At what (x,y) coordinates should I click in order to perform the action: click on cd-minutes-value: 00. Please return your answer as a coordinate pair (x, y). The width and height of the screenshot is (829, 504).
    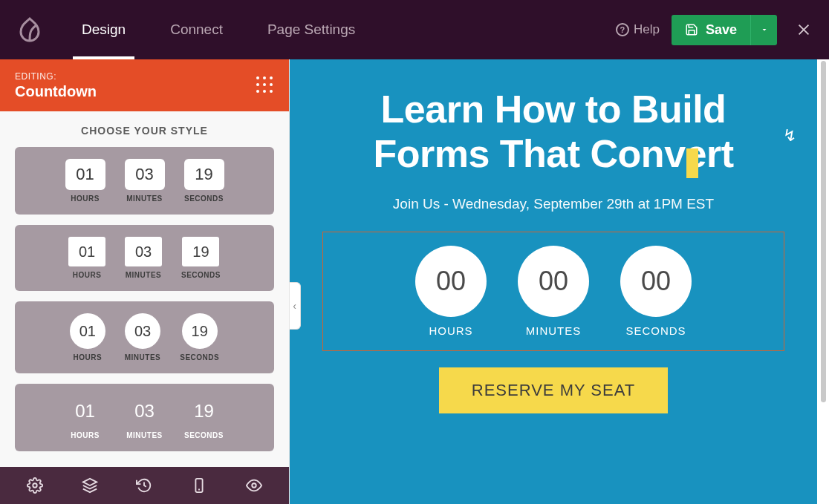
    Looking at the image, I should click on (553, 281).